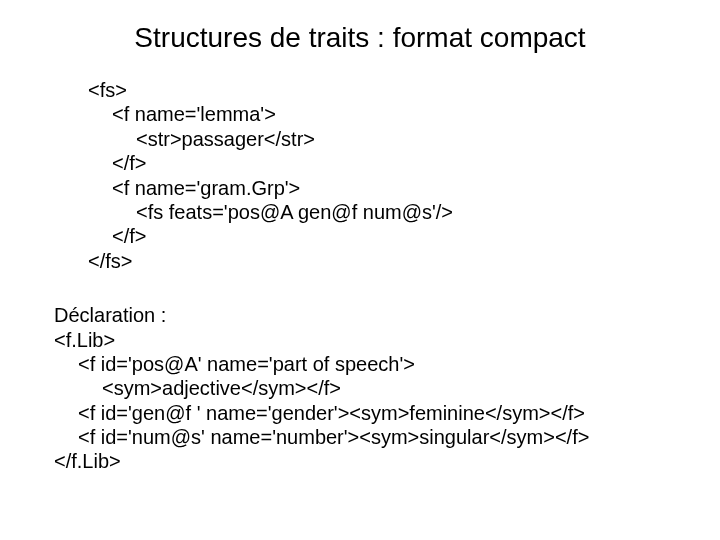  Describe the element at coordinates (404, 90) in the screenshot. I see `code-line: <fs>` at that location.